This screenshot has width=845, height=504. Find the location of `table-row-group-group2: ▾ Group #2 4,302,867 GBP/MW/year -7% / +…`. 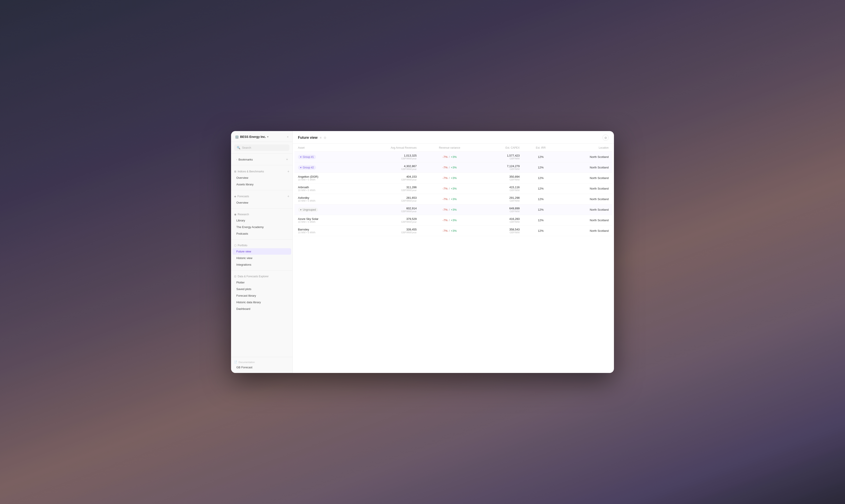

table-row-group-group2: ▾ Group #2 4,302,867 GBP/MW/year -7% / +… is located at coordinates (453, 168).